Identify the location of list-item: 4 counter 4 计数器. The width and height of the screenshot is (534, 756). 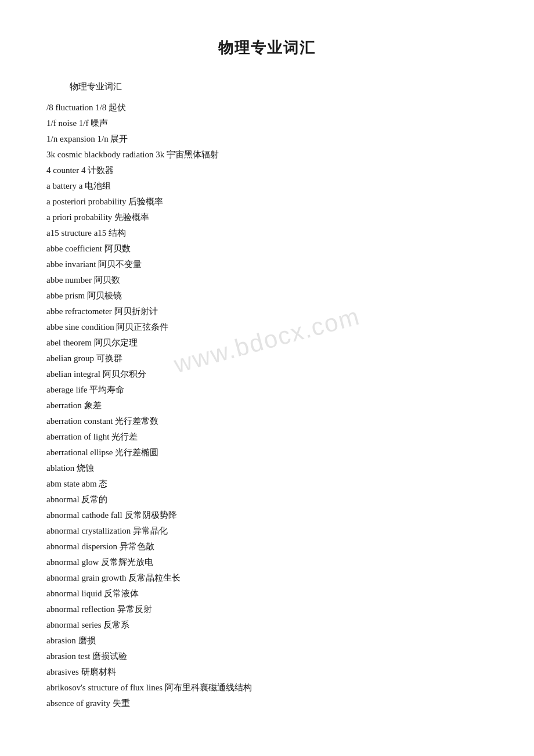
(267, 171).